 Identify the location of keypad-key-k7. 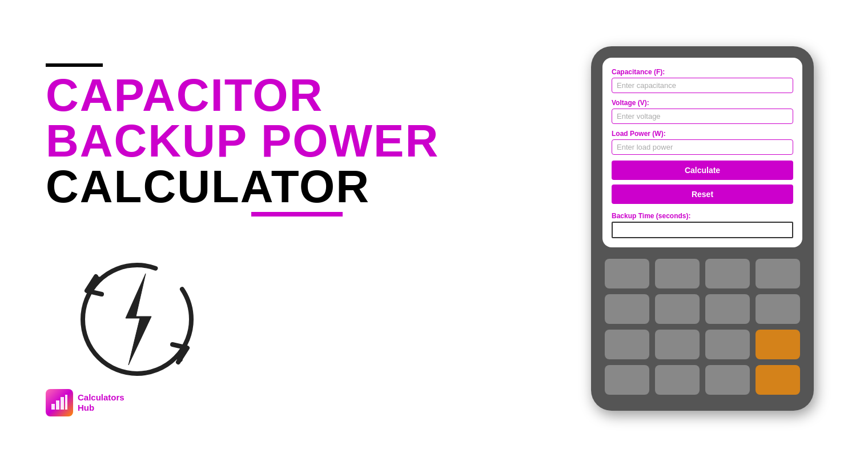
(728, 309).